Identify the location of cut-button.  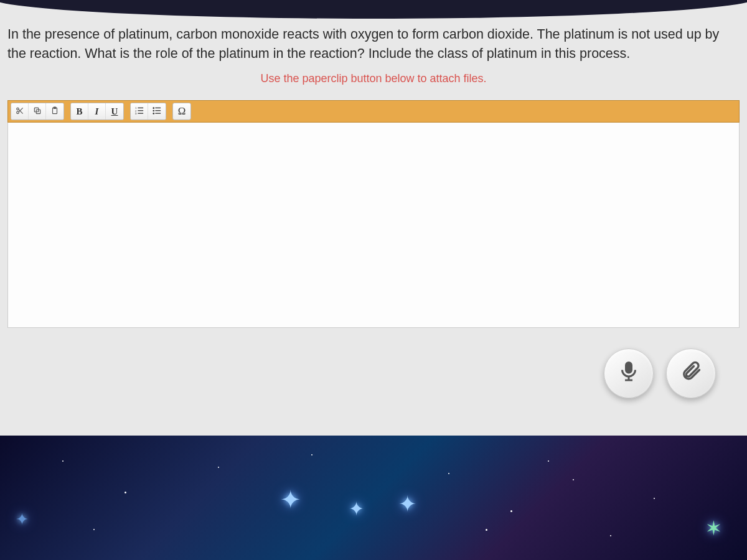
(20, 111).